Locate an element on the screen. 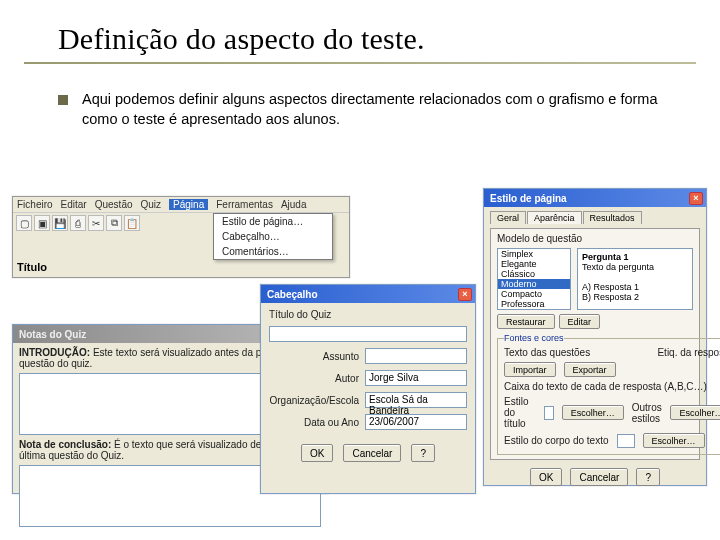  list-item: Simplex is located at coordinates (534, 254).